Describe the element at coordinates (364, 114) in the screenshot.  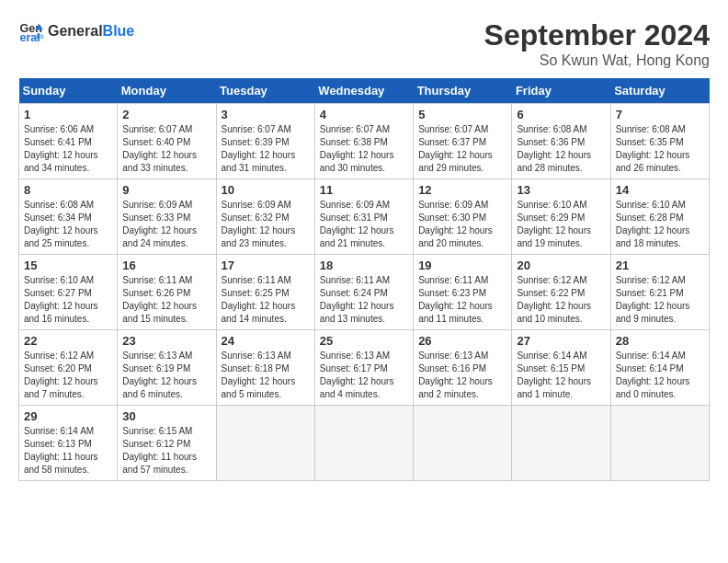
I see `day-number: 4` at that location.